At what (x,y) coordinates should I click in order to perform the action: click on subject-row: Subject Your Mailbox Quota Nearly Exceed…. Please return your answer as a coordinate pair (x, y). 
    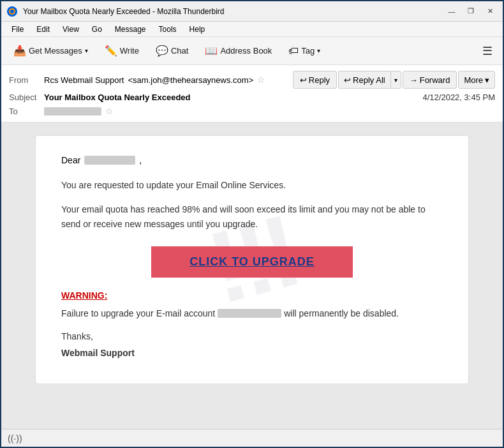
    Looking at the image, I should click on (252, 97).